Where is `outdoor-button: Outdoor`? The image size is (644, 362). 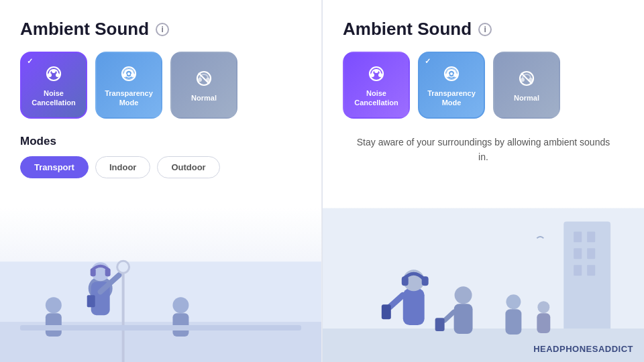
outdoor-button: Outdoor is located at coordinates (188, 168).